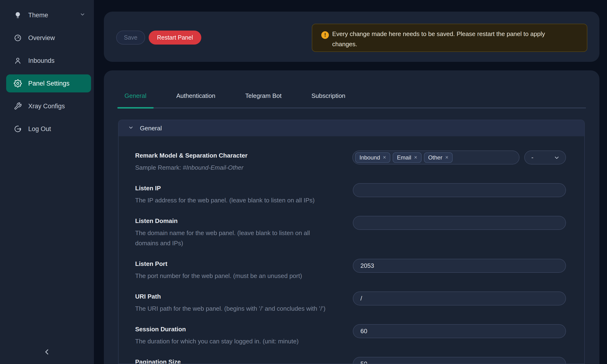  I want to click on sample-remark-prefix: Sample Remark:, so click(159, 168).